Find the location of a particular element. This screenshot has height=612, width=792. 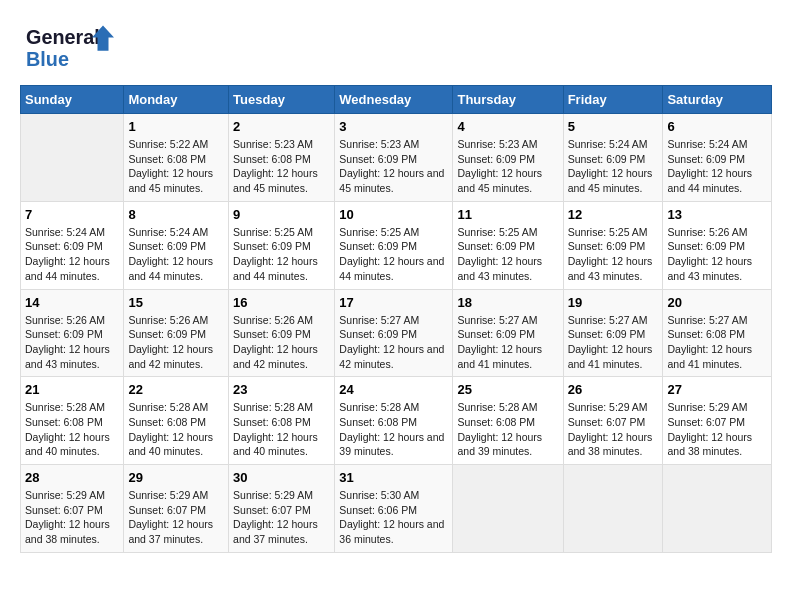

day-number: 4 is located at coordinates (508, 126).